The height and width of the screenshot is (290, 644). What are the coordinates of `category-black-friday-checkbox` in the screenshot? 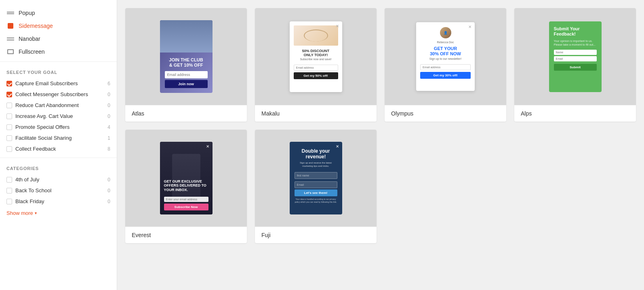 It's located at (9, 202).